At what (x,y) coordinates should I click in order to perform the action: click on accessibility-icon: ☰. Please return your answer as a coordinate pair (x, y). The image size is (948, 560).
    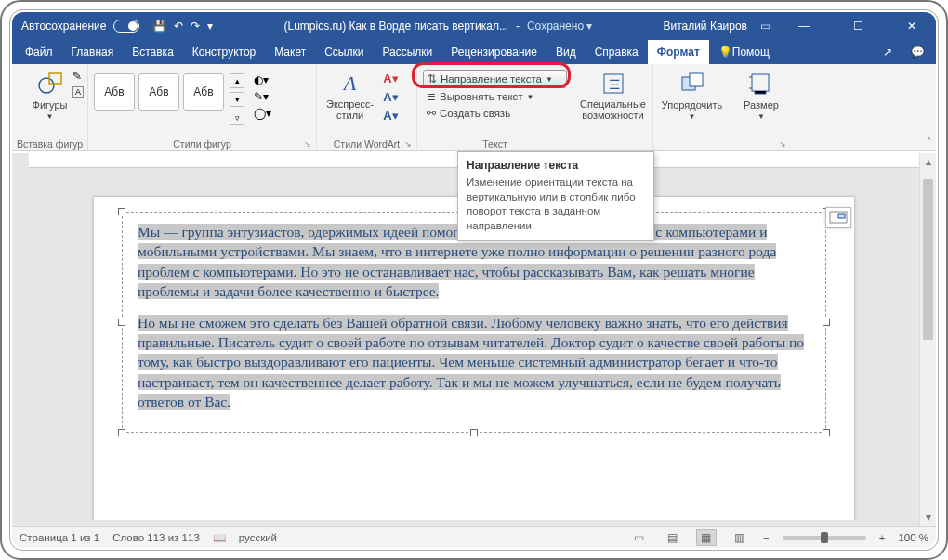
    Looking at the image, I should click on (613, 84).